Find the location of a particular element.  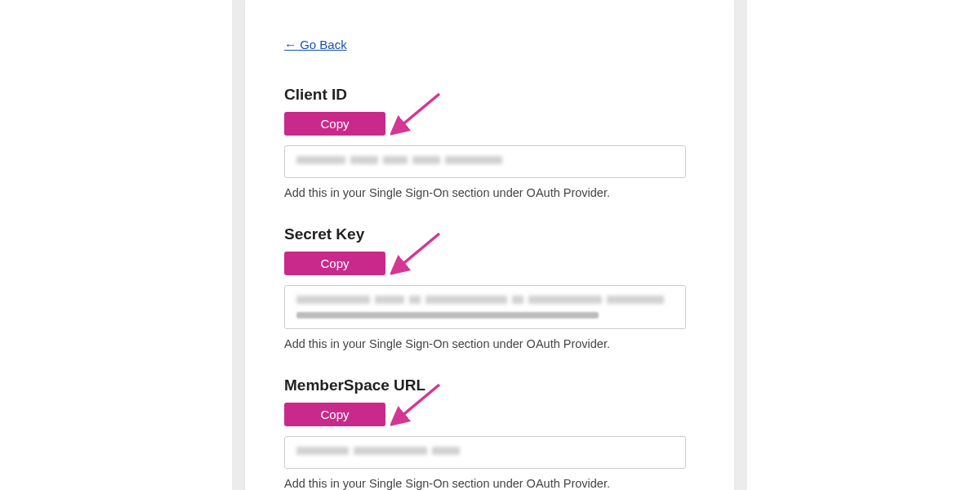

section-memberspace-url: MemberSpace URL Copy Add this in your Si… is located at coordinates (490, 433).